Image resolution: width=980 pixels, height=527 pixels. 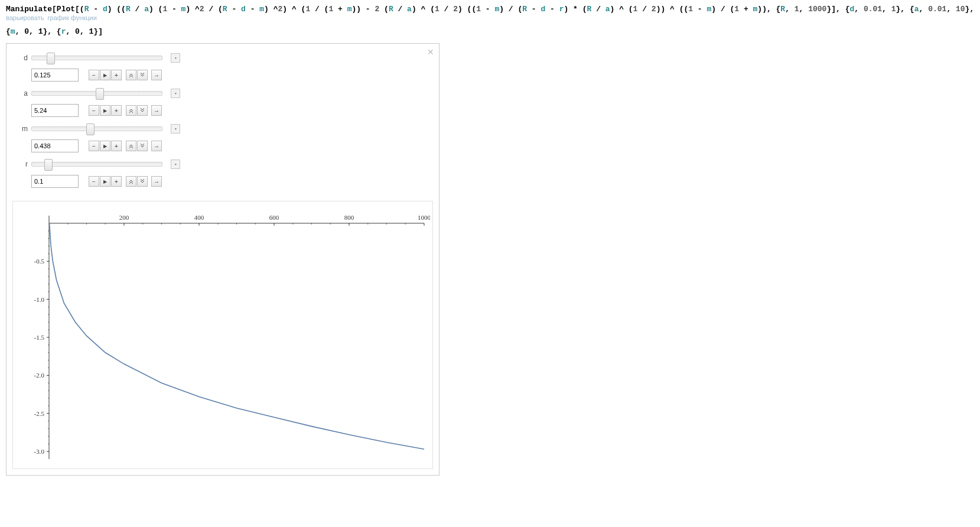 What do you see at coordinates (490, 32) in the screenshot?
I see `code-line-2: {m, 0, 1}, {r, 0, 1}]` at bounding box center [490, 32].